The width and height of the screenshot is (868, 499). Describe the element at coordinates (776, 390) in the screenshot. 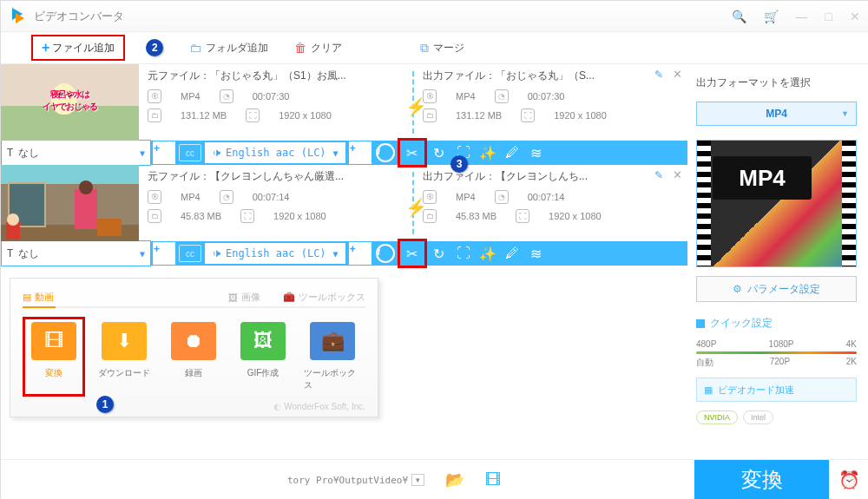

I see `gpu-accel-button: ▦ ビデオカード加速` at that location.